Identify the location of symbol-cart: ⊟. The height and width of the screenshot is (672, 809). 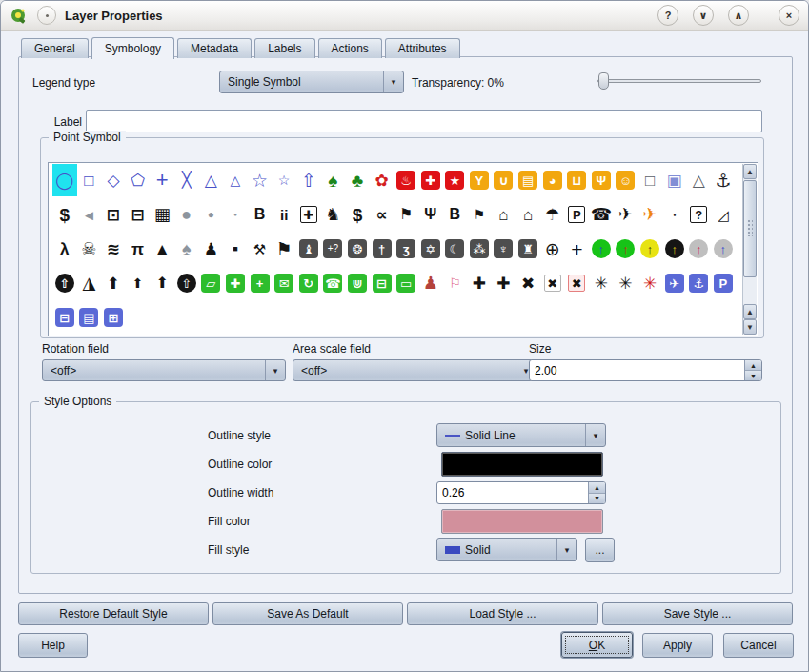
(382, 283).